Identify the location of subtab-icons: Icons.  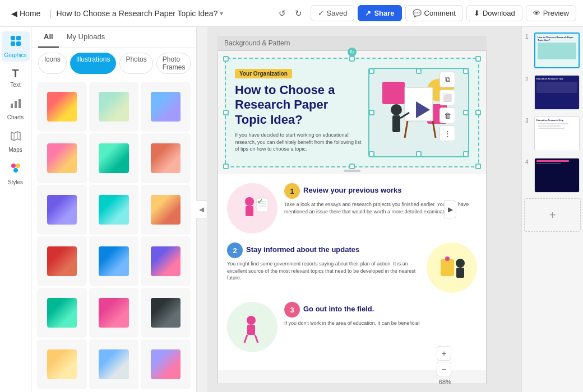
(53, 63).